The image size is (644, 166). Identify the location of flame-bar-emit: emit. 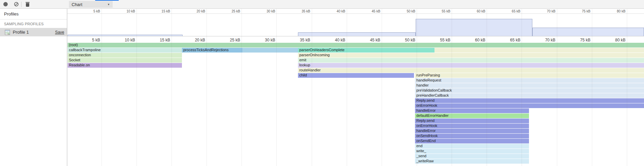
(471, 60).